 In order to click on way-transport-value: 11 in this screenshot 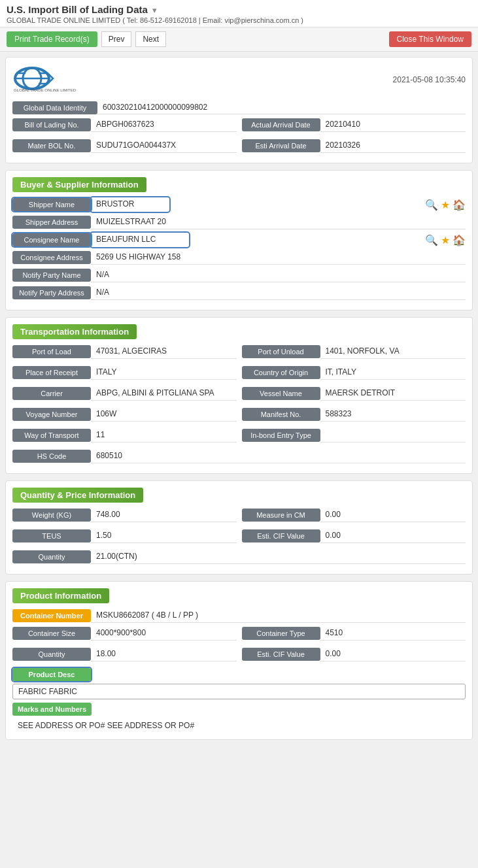, I will do `click(163, 435)`.